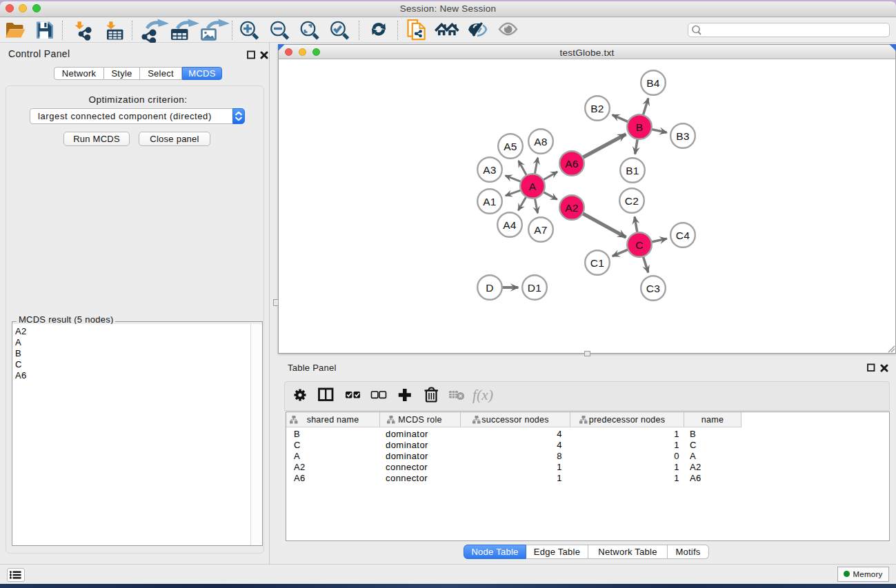  Describe the element at coordinates (632, 201) in the screenshot. I see `svg-text: C2` at that location.